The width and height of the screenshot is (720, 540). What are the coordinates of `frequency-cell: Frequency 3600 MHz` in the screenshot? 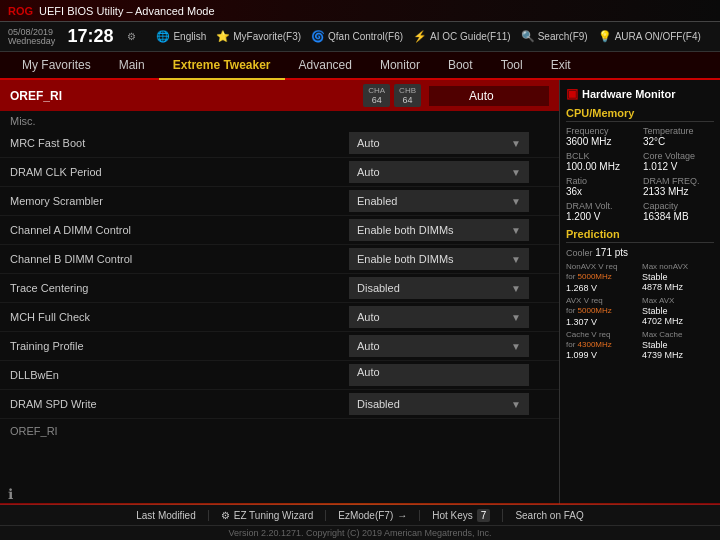 It's located at (602, 136).